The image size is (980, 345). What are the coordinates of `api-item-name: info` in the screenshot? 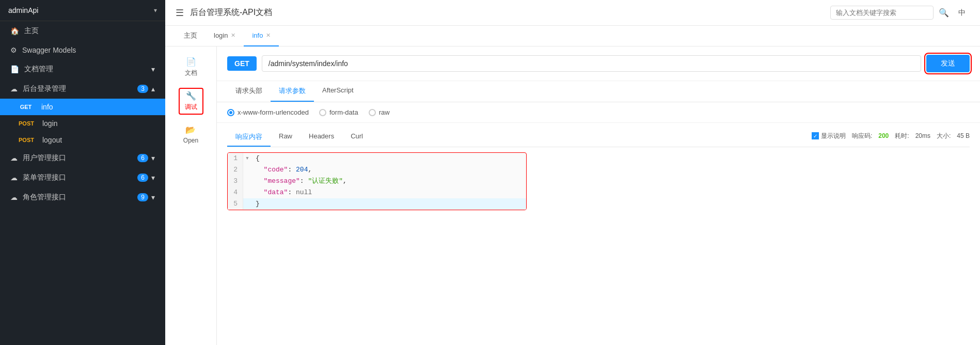 It's located at (48, 107).